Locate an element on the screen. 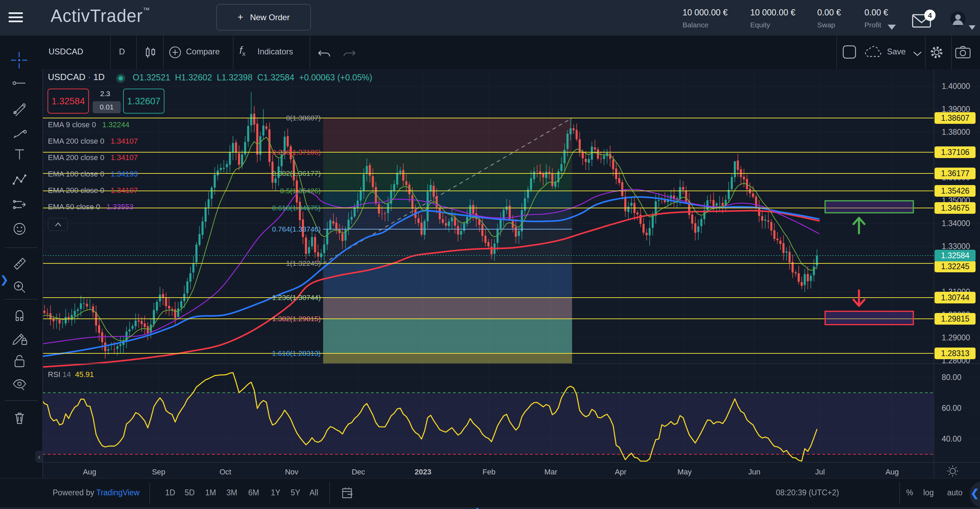 This screenshot has width=980, height=509. svg-text: 1.236(1.30744) is located at coordinates (296, 298).